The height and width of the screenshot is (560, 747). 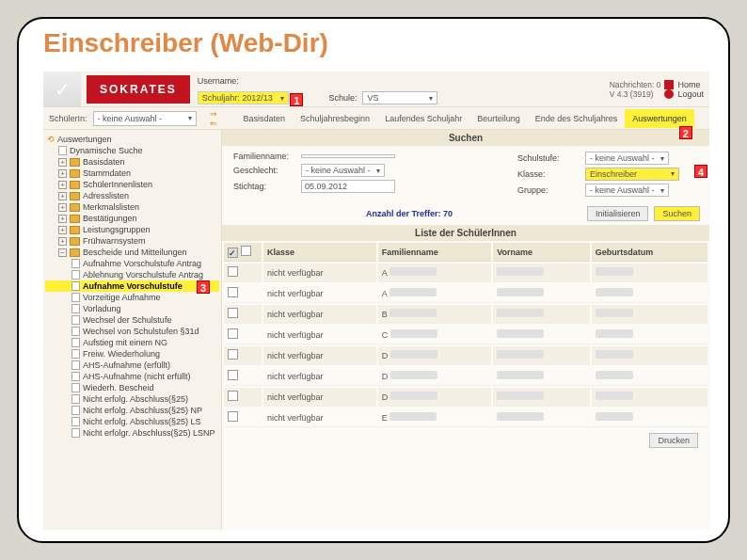 What do you see at coordinates (233, 252) in the screenshot?
I see `checkbox-all: ✓` at bounding box center [233, 252].